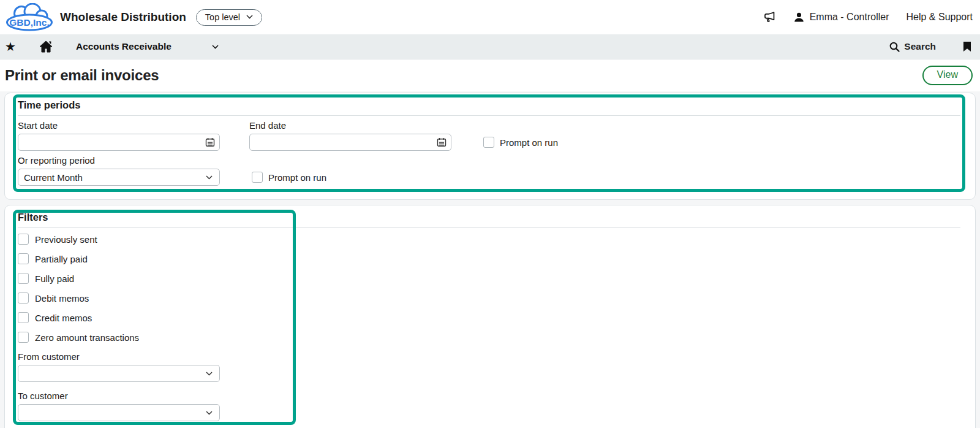  I want to click on fully-paid-label: Fully paid, so click(55, 278).